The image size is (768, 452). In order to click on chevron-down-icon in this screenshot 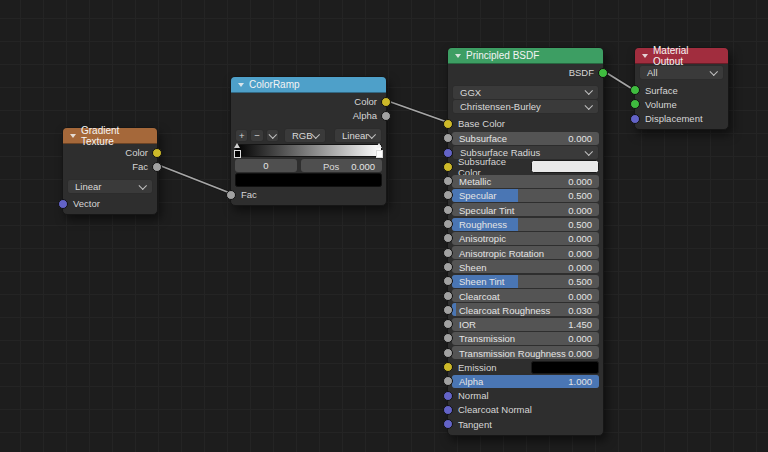, I will do `click(315, 134)`.